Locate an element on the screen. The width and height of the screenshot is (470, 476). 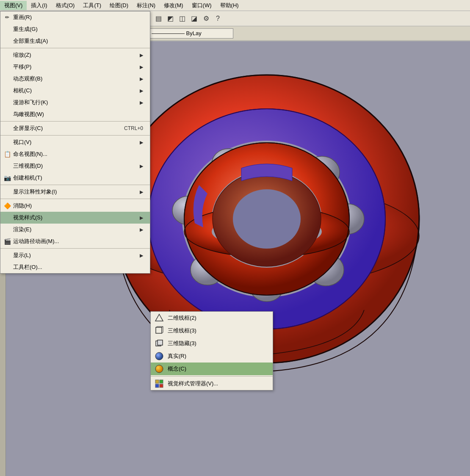
submenu-conceptual: 概念(C) is located at coordinates (212, 369).